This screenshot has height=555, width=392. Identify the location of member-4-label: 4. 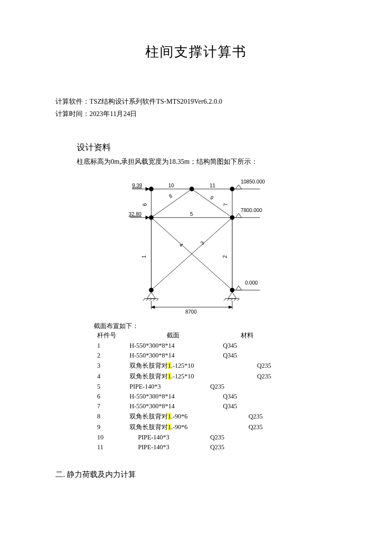
(182, 245).